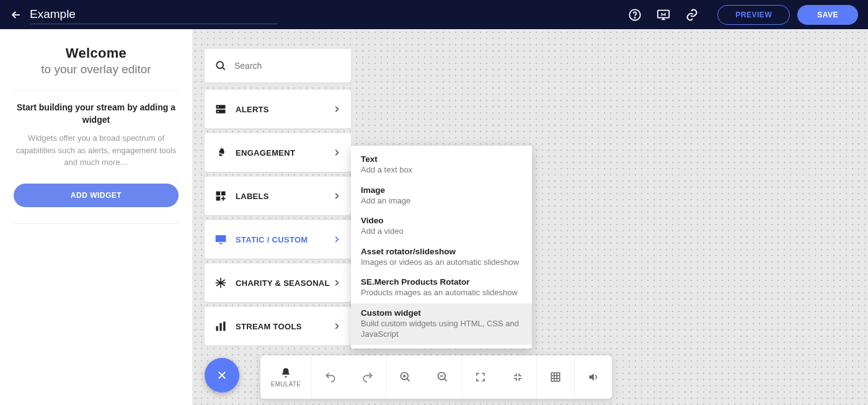 The height and width of the screenshot is (405, 868). Describe the element at coordinates (441, 190) in the screenshot. I see `submenu-title: Image` at that location.